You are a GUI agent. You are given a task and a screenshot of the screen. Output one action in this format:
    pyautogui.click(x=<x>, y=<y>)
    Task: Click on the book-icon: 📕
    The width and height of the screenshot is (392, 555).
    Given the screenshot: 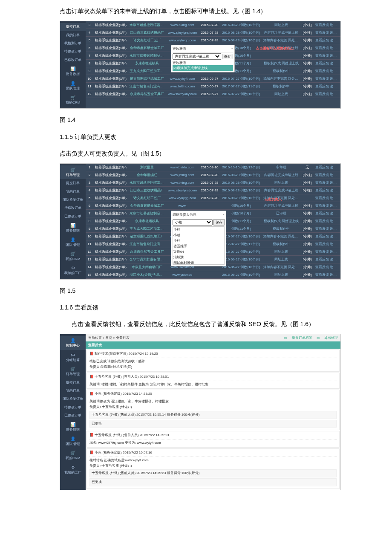 What is the action you would take?
    pyautogui.click(x=92, y=377)
    